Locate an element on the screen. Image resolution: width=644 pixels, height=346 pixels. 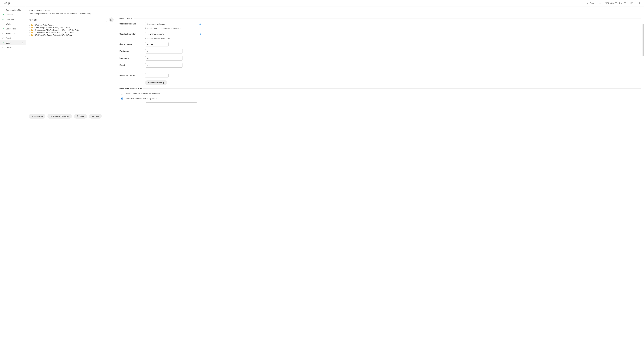
first-name-label: First name is located at coordinates (132, 51).